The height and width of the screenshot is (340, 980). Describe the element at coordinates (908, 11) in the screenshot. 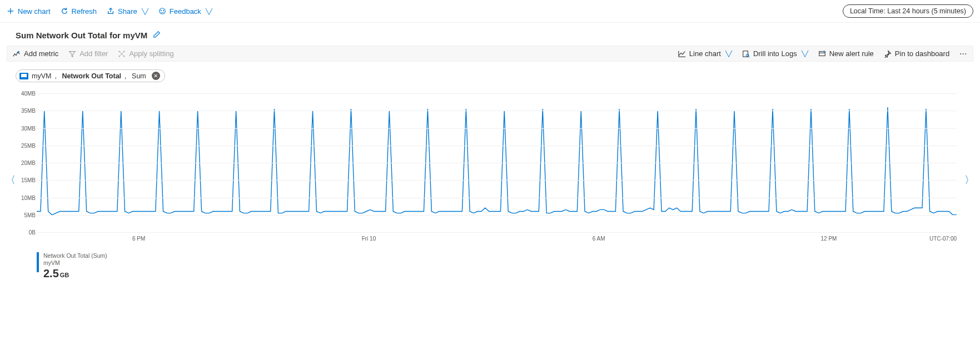

I see `time-range-label: Local Time: Last 24 hours (5 minutes)` at that location.